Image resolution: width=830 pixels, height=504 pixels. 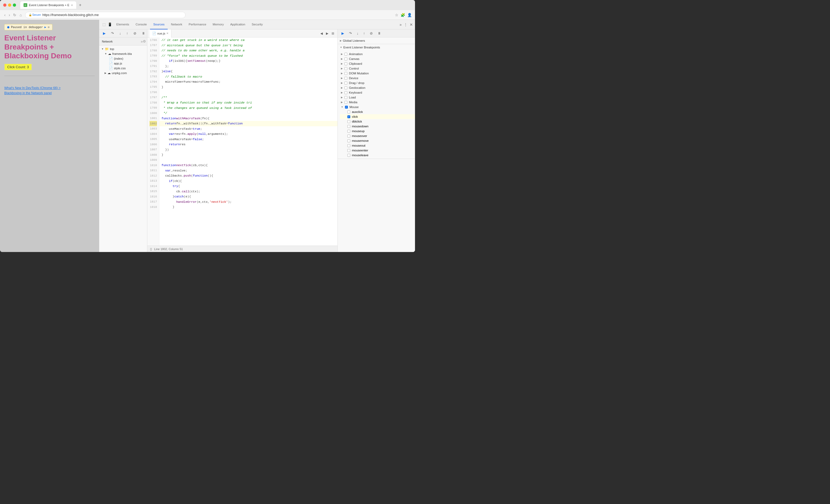 I want to click on bp-animation: ▶ Animation, so click(x=377, y=54).